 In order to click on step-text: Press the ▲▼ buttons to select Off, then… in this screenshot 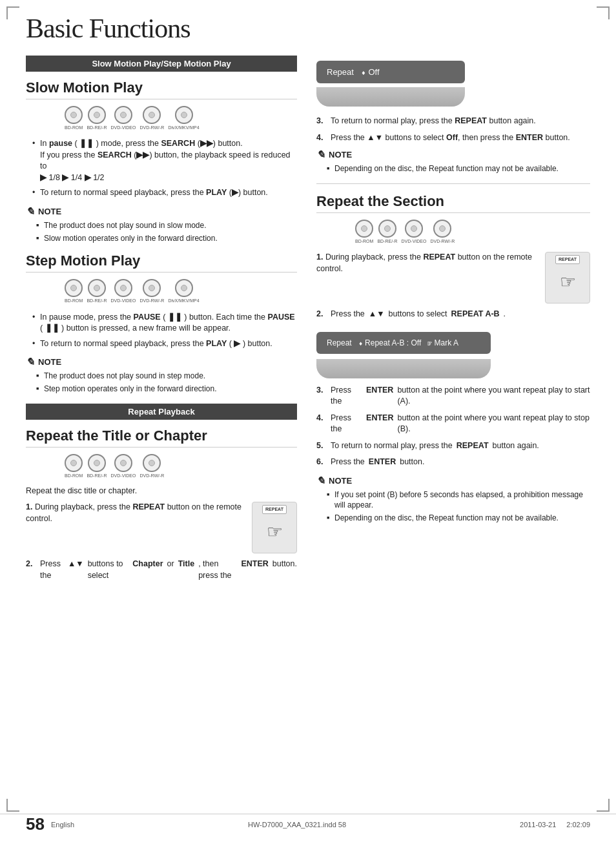, I will do `click(451, 138)`.